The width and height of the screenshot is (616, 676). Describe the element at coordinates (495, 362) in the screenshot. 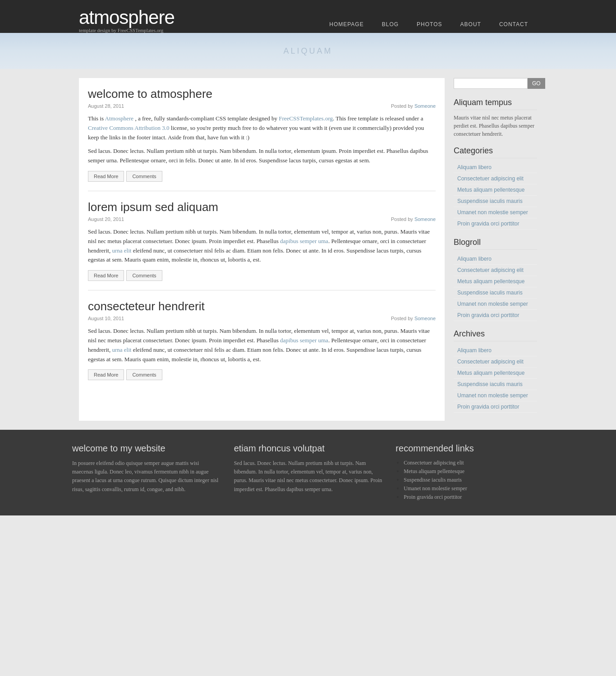

I see `archive-link-2: Consectetuer adipiscing elit` at that location.